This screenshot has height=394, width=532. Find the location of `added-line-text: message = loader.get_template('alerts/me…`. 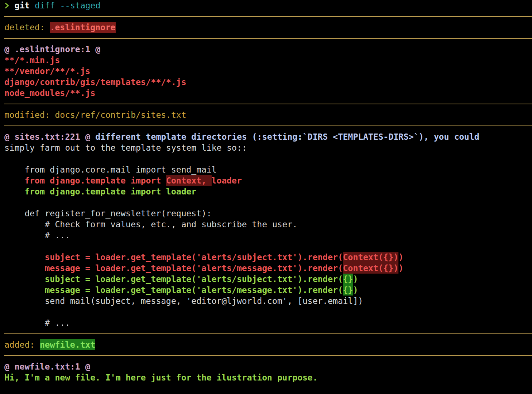

added-line-text: message = loader.get_template('alerts/me… is located at coordinates (174, 290).